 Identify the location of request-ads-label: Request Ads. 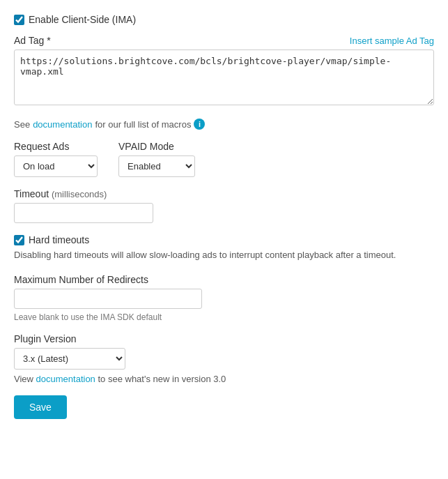
(56, 146).